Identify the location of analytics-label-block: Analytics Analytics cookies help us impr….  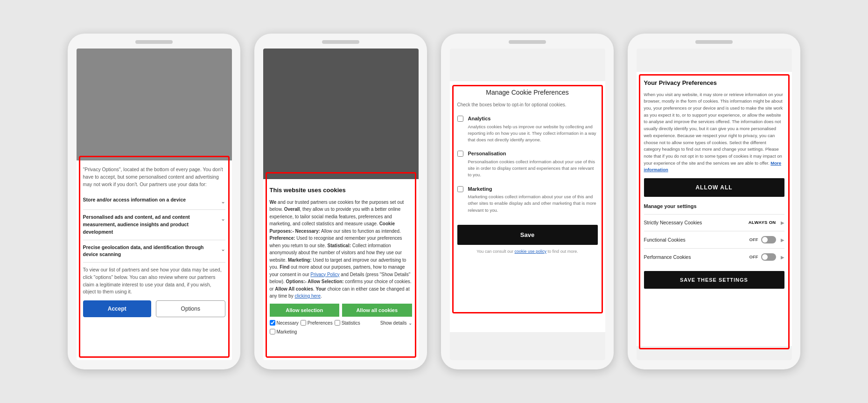
(533, 129).